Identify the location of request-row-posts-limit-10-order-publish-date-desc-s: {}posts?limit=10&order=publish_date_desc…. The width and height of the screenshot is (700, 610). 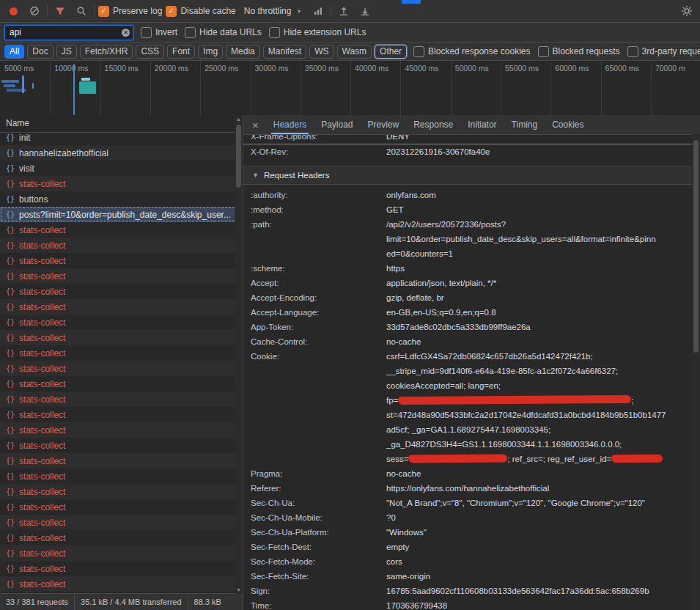
(122, 214).